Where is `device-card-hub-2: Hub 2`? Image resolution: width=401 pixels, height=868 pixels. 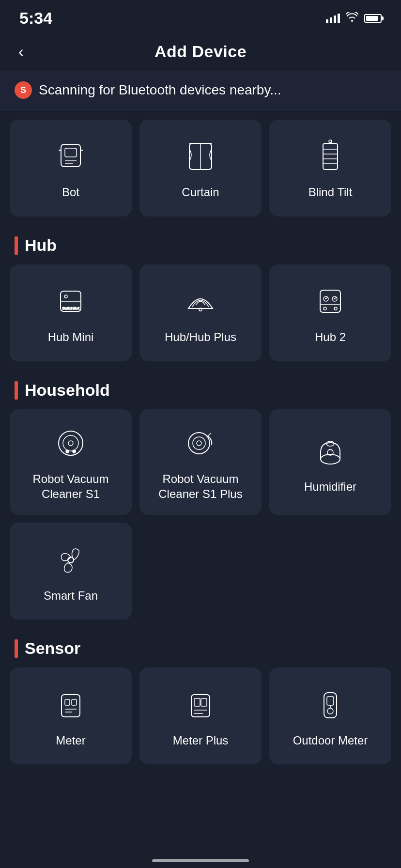 device-card-hub-2: Hub 2 is located at coordinates (330, 313).